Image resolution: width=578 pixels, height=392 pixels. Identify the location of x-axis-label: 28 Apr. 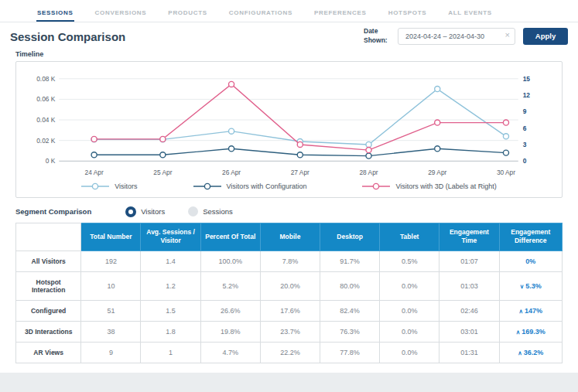
(368, 172).